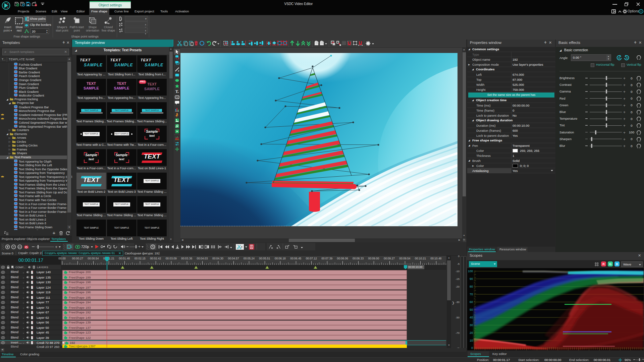 The height and width of the screenshot is (362, 644). What do you see at coordinates (471, 287) in the screenshot?
I see `svg-text: 80` at bounding box center [471, 287].